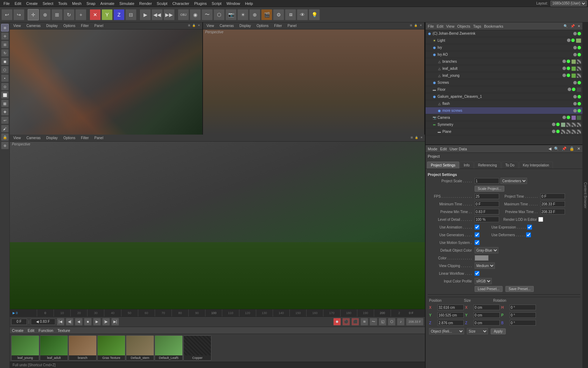 This screenshot has height=368, width=588. What do you see at coordinates (245, 26) in the screenshot?
I see `vp-rt-display: Display` at bounding box center [245, 26].